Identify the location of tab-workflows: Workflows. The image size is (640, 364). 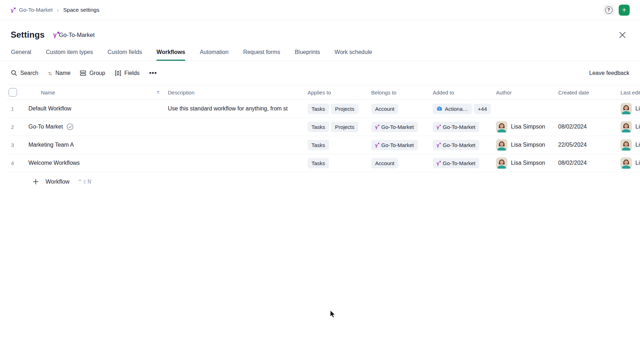
(171, 53).